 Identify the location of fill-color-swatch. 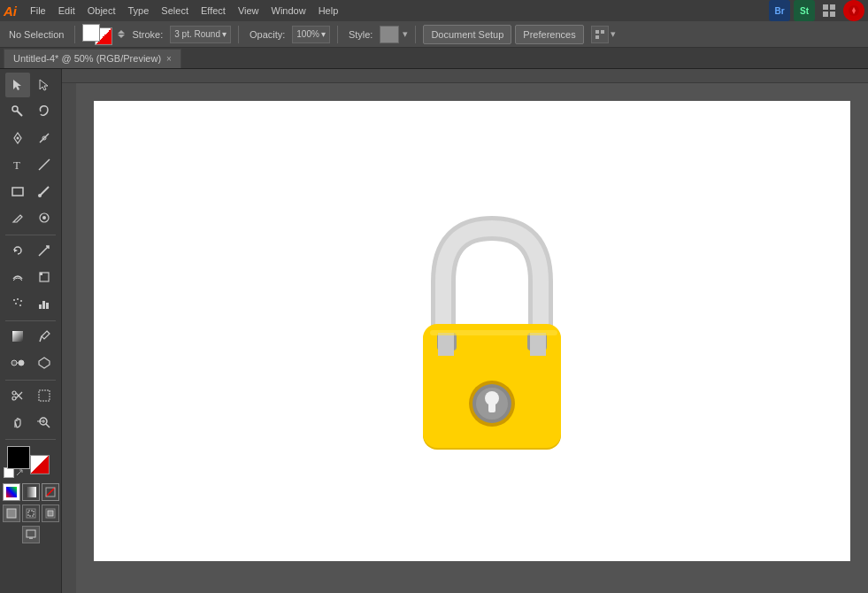
(19, 458).